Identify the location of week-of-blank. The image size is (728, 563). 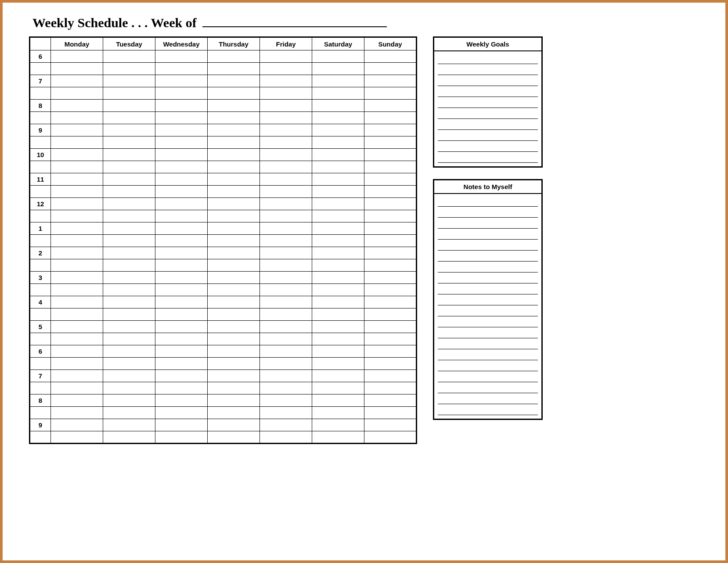
(295, 21).